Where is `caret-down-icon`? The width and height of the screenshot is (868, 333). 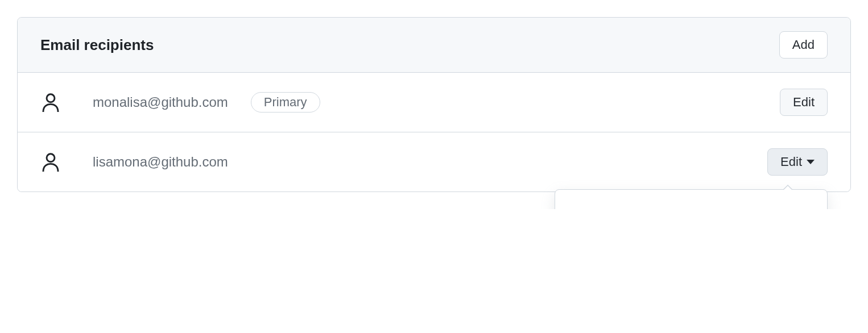 caret-down-icon is located at coordinates (811, 162).